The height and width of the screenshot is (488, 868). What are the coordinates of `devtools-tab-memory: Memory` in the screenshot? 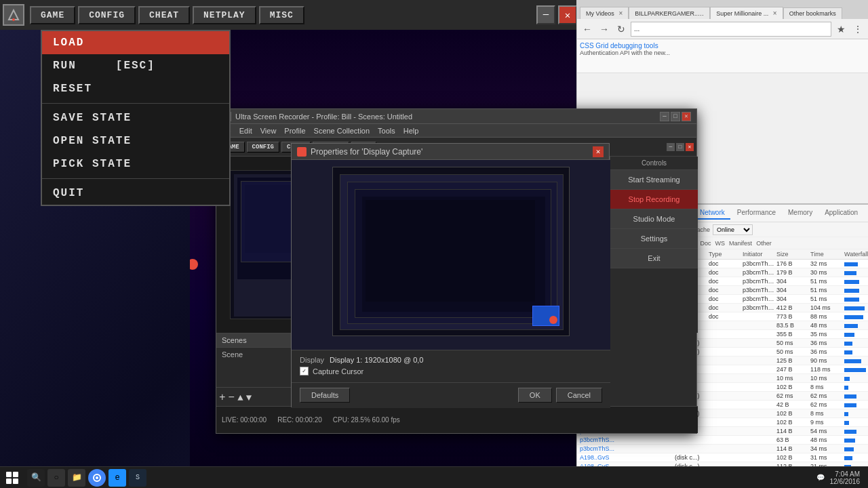 It's located at (800, 213).